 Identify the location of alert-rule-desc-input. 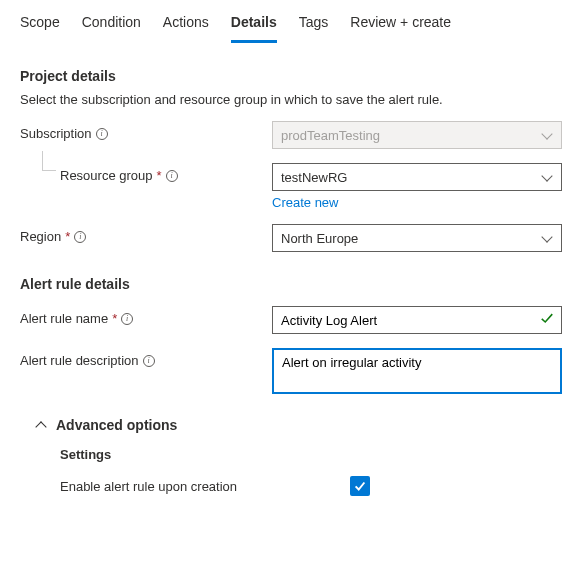
(417, 371).